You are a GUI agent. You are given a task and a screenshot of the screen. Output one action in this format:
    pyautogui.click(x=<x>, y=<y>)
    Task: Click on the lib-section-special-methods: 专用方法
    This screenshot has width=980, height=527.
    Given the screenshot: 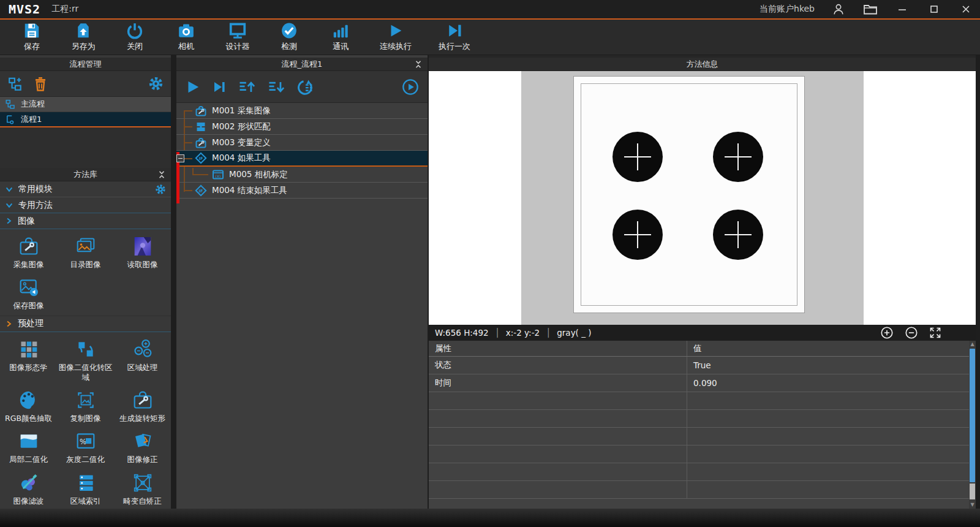 What is the action you would take?
    pyautogui.click(x=86, y=205)
    